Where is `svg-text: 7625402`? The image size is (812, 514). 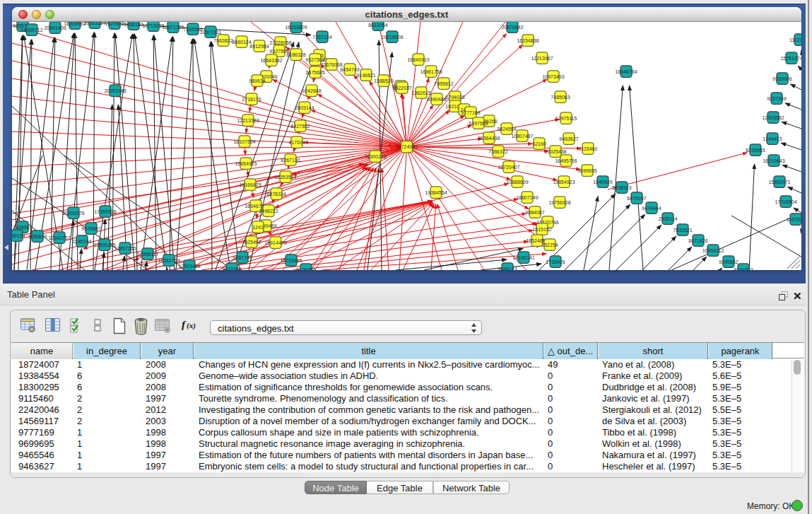
svg-text: 7625402 is located at coordinates (252, 242).